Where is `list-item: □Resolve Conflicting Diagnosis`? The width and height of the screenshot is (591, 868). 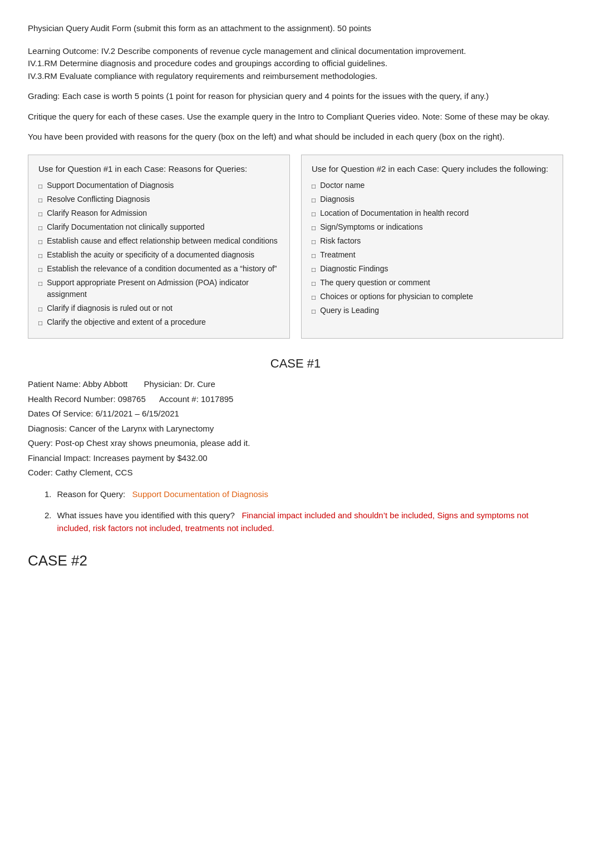
list-item: □Resolve Conflicting Diagnosis is located at coordinates (159, 199).